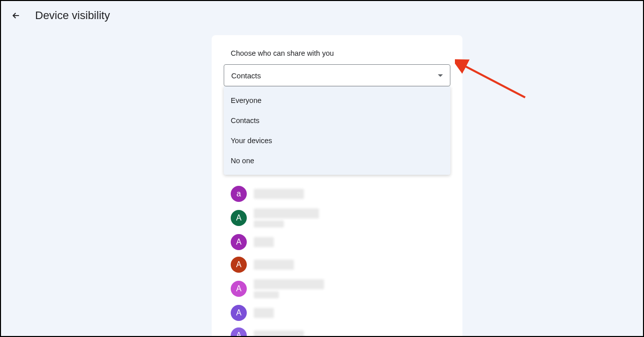 The width and height of the screenshot is (644, 337). Describe the element at coordinates (337, 121) in the screenshot. I see `dropdown-option-contacts: Contacts` at that location.